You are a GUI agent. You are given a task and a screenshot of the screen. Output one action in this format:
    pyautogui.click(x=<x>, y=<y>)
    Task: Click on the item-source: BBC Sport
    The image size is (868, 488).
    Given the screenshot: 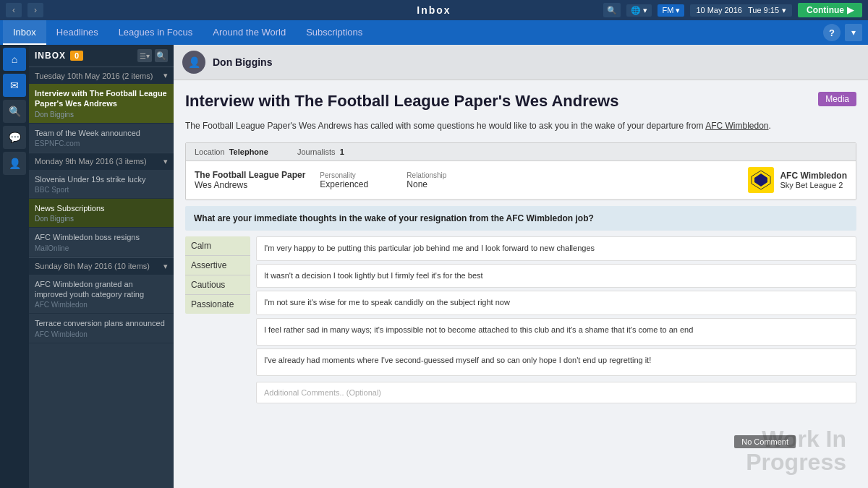 What is the action you would take?
    pyautogui.click(x=101, y=189)
    